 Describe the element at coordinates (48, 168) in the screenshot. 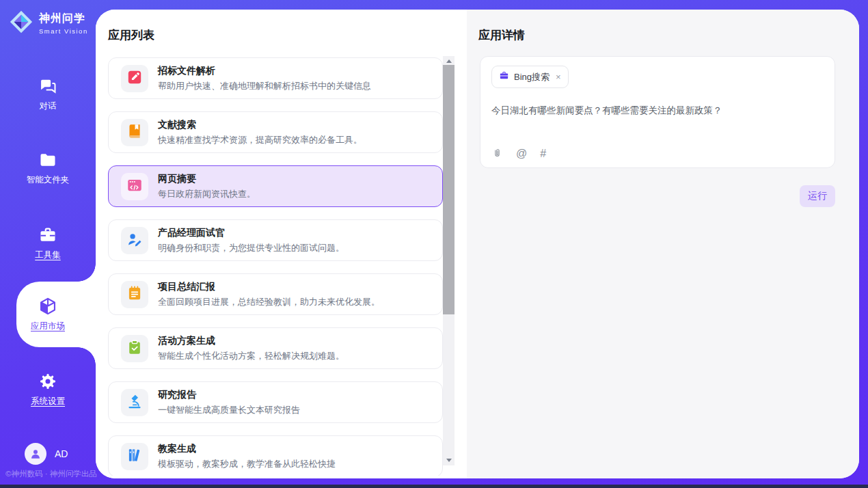

I see `sidebar-item-smart-folders: 智能文件夹` at that location.